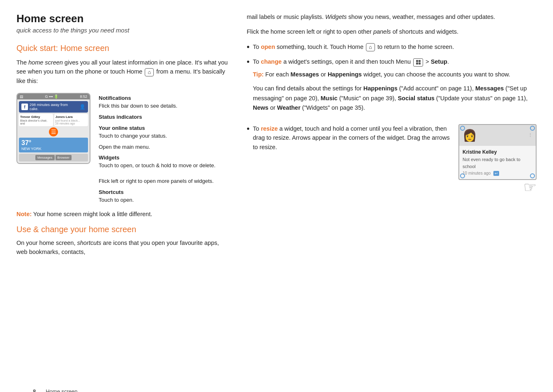 The height and width of the screenshot is (392, 553). I want to click on widget-menu-icon: ⋮, so click(530, 136).